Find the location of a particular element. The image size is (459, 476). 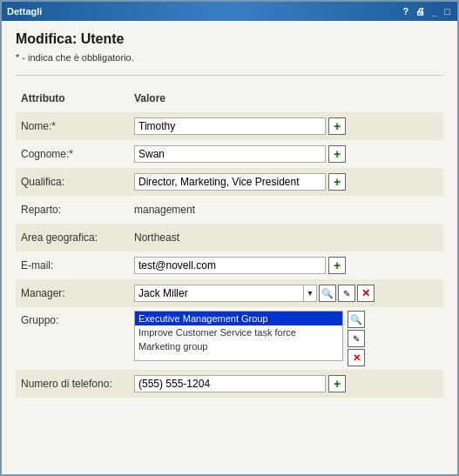

area-label: Area geografica: is located at coordinates (72, 238).